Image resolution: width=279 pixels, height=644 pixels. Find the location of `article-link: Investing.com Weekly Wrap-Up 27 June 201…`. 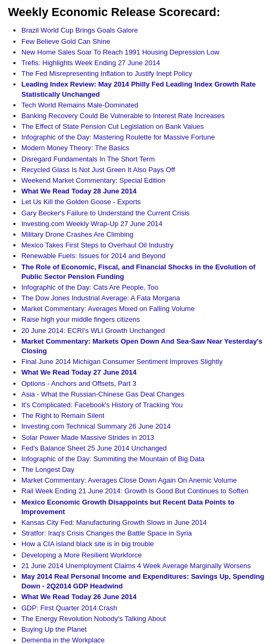

article-link: Investing.com Weekly Wrap-Up 27 June 201… is located at coordinates (92, 223).